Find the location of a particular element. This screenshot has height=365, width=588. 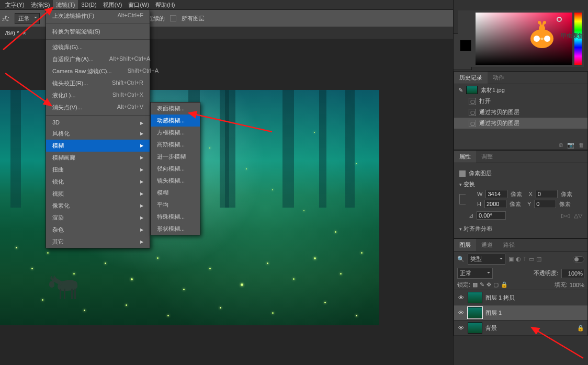

history-source: ✎素材1.jpg is located at coordinates (521, 90).